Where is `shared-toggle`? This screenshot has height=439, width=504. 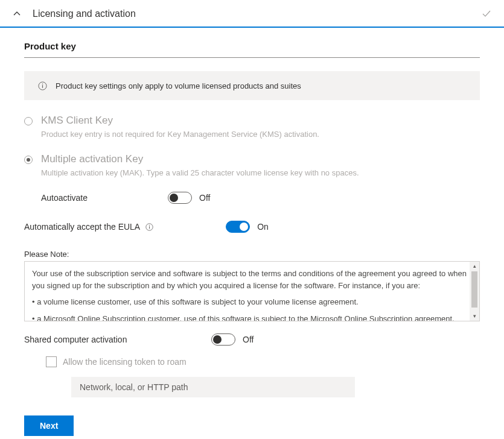
shared-toggle is located at coordinates (223, 340).